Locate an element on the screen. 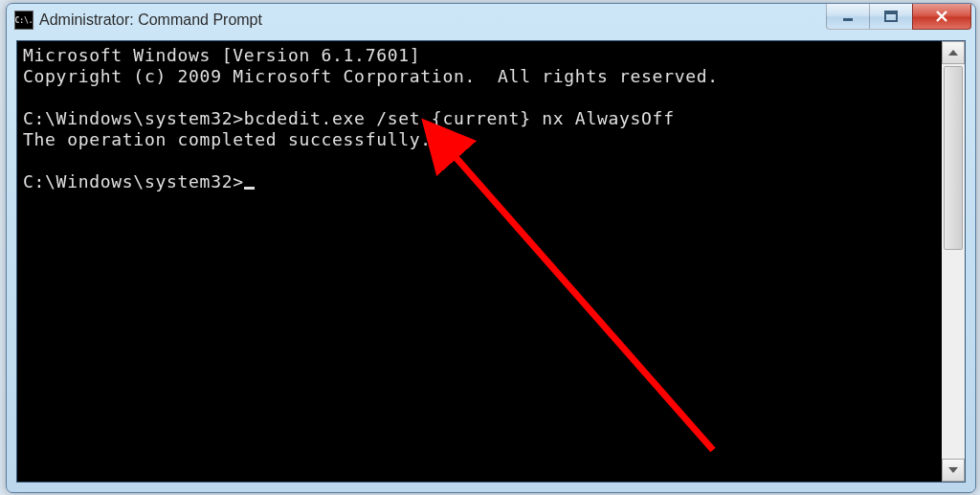 The height and width of the screenshot is (495, 980). close-button is located at coordinates (942, 17).